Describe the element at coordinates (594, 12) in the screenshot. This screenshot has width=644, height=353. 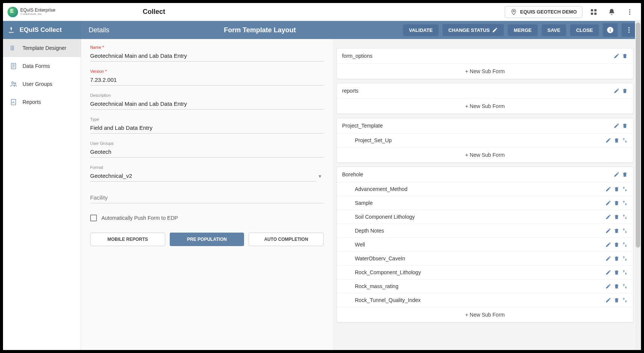
I see `dashboard-icon` at that location.